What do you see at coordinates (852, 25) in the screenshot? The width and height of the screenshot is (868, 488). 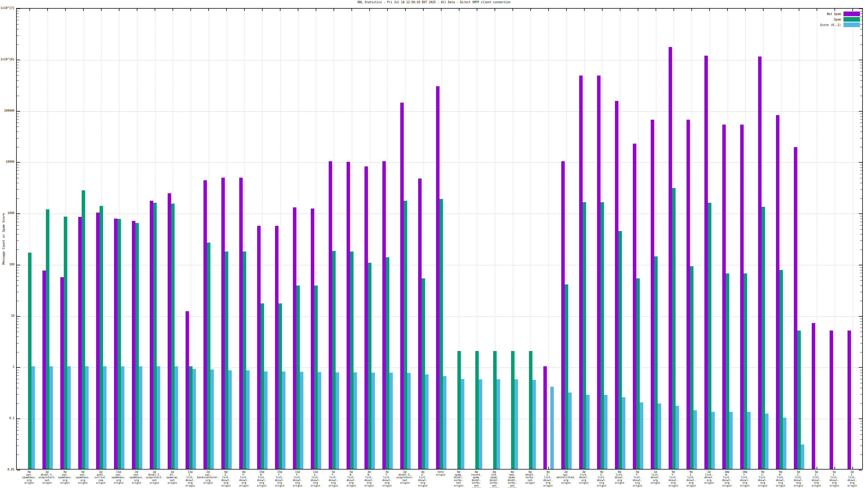 I see `legend-swatch-score` at bounding box center [852, 25].